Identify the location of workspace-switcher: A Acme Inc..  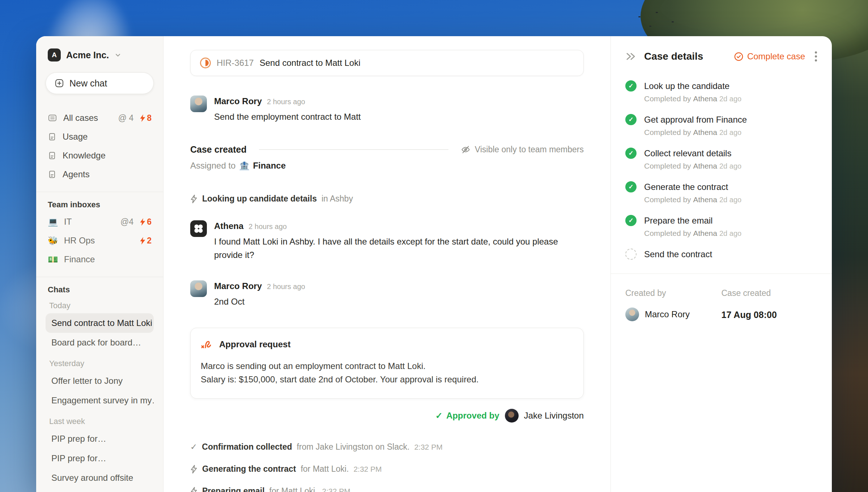
(100, 55).